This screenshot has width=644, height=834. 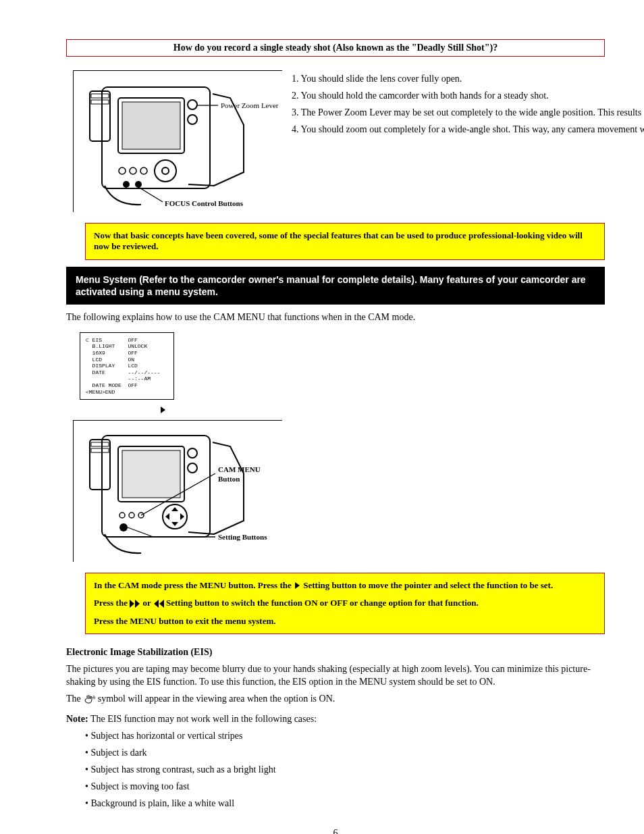 I want to click on fig1-label-focus: FOCUS Control Buttons, so click(x=204, y=203).